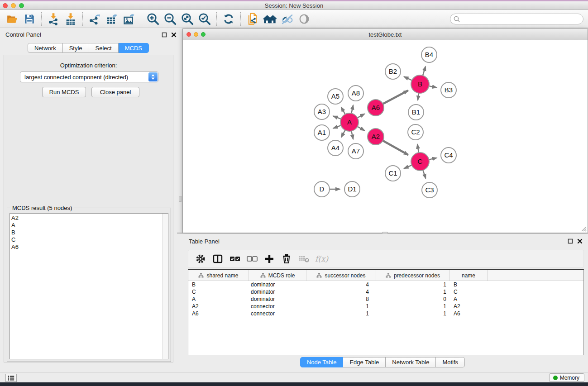 This screenshot has width=588, height=386. I want to click on tab-network: Network, so click(45, 48).